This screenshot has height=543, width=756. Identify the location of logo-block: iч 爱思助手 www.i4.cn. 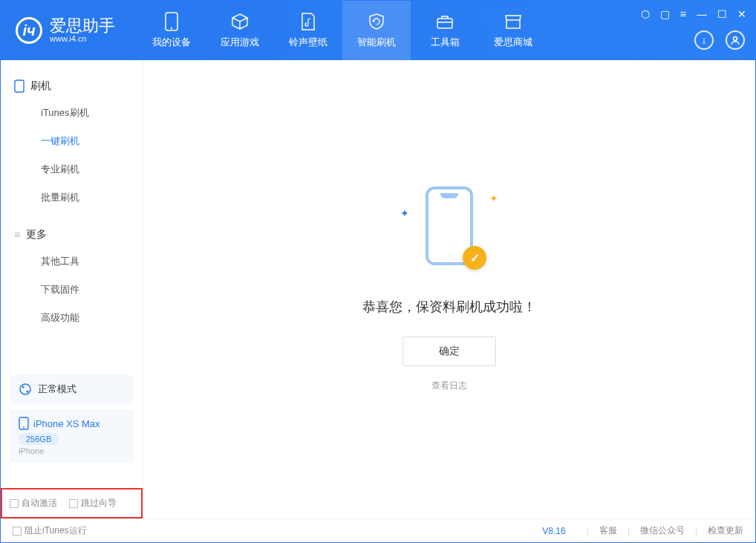
(65, 30).